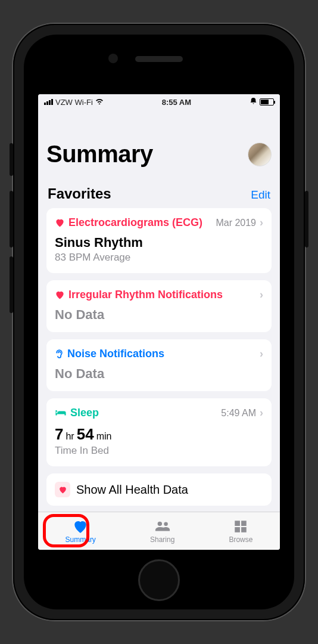 This screenshot has height=644, width=318. What do you see at coordinates (81, 540) in the screenshot?
I see `tab-summary-label: Summary` at bounding box center [81, 540].